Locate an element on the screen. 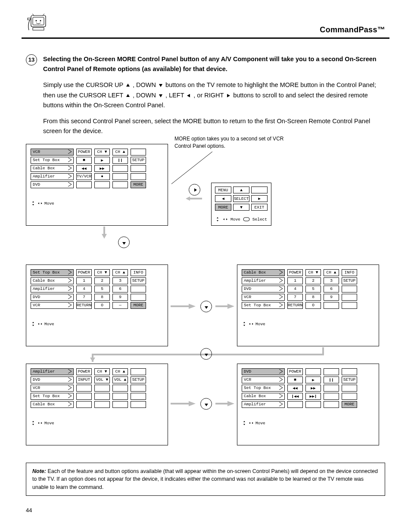 This screenshot has width=411, height=532. remote-button: ● is located at coordinates (102, 177).